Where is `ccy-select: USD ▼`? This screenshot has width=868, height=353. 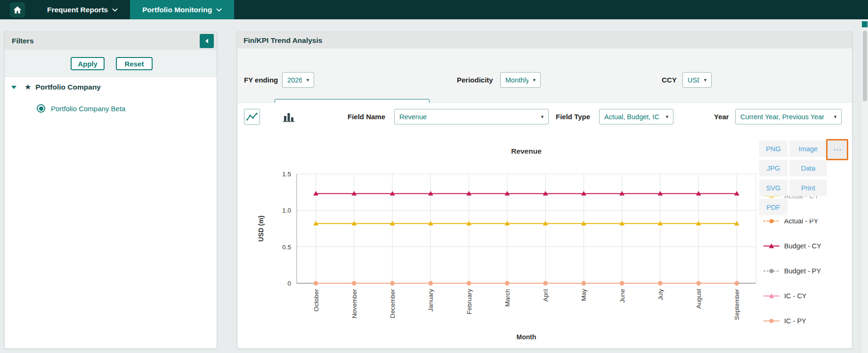 ccy-select: USD ▼ is located at coordinates (697, 80).